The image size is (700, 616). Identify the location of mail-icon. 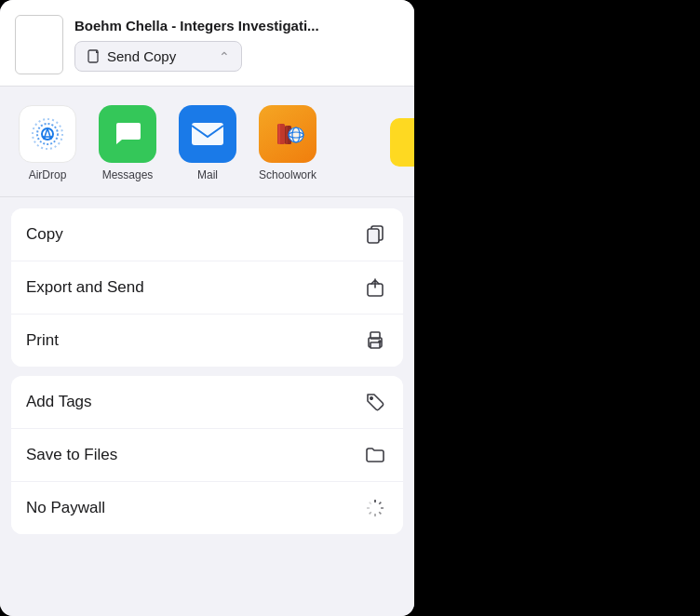
(208, 134).